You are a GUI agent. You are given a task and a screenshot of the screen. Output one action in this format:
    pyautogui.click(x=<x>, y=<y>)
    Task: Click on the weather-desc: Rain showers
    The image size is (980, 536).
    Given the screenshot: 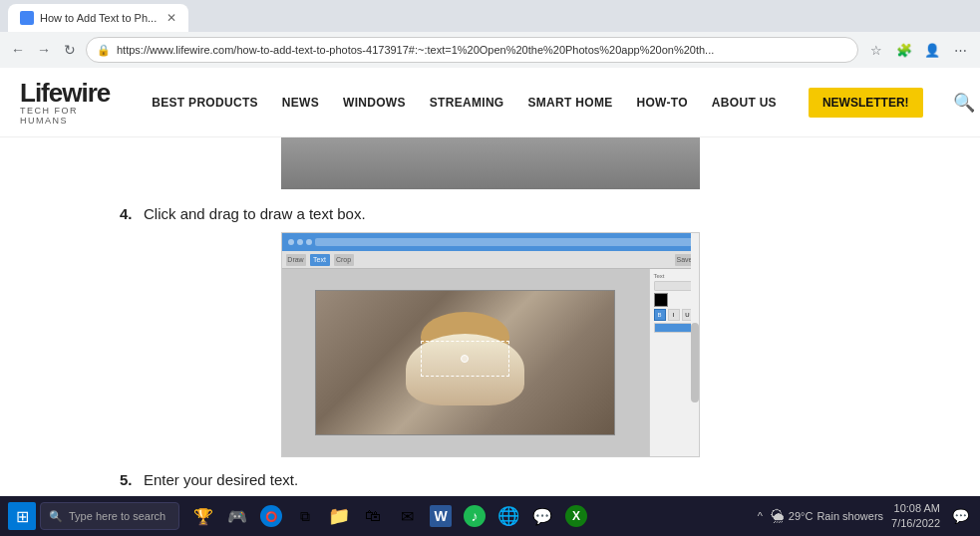 What is the action you would take?
    pyautogui.click(x=849, y=516)
    